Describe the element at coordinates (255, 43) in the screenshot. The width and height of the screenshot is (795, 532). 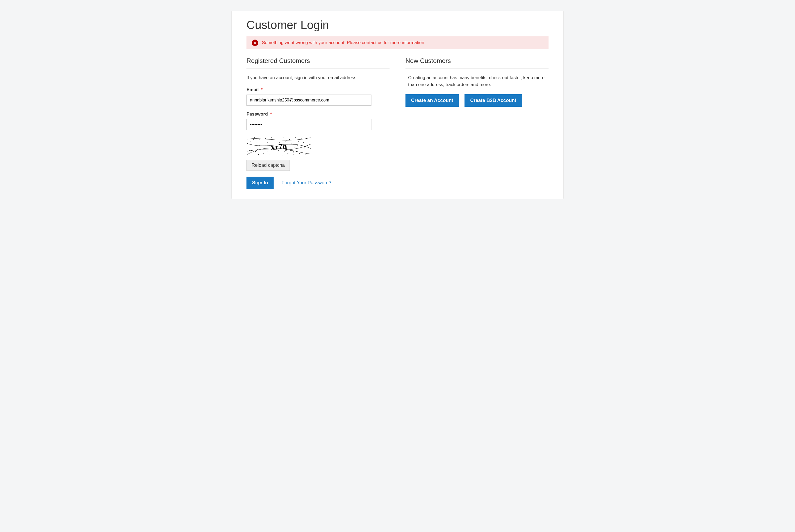
I see `error-icon` at that location.